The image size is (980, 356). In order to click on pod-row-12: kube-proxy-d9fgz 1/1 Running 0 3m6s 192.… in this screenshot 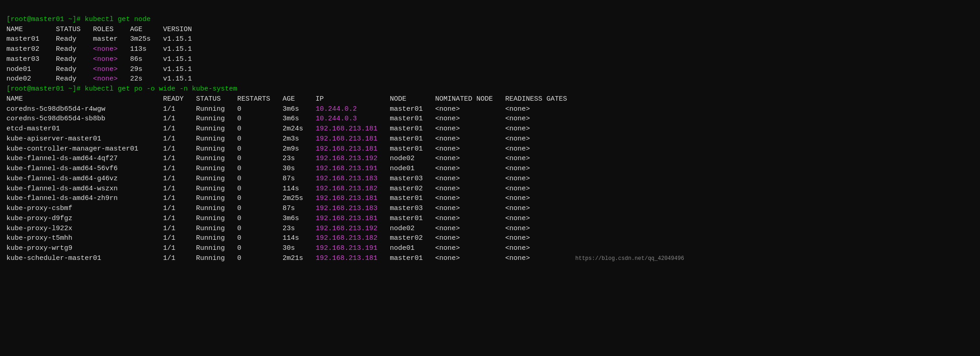, I will do `click(268, 219)`.